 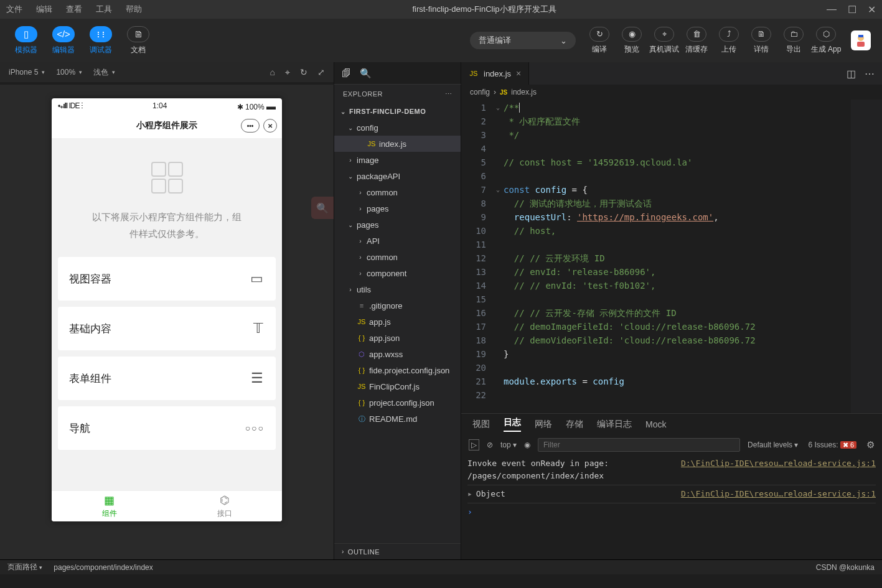 What do you see at coordinates (397, 176) in the screenshot?
I see `tree-node: ⌄packageAPI` at bounding box center [397, 176].